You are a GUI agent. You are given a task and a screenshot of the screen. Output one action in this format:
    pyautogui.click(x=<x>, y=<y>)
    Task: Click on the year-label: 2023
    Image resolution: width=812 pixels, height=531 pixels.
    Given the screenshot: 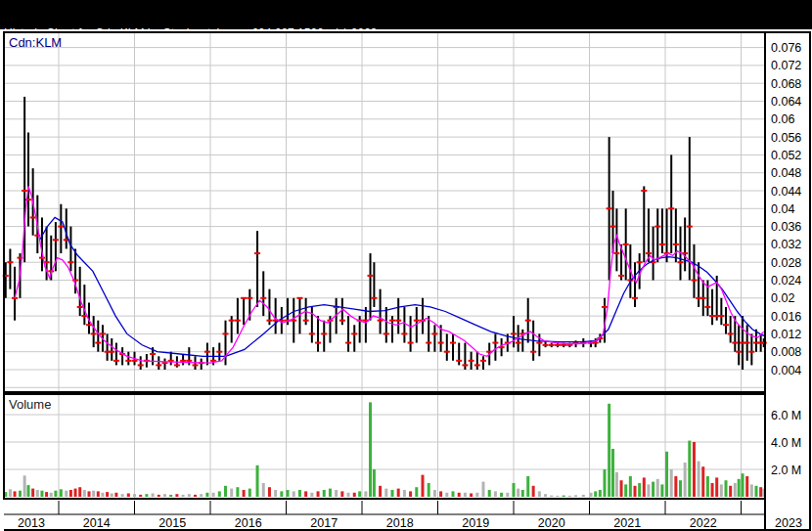 What is the action you would take?
    pyautogui.click(x=789, y=523)
    